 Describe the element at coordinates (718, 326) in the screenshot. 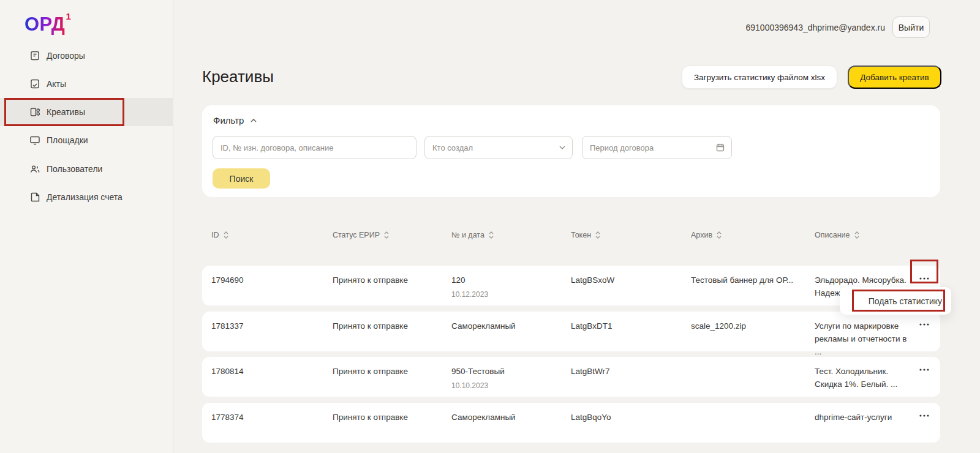

I see `cell-archive: scale_1200.zip` at that location.